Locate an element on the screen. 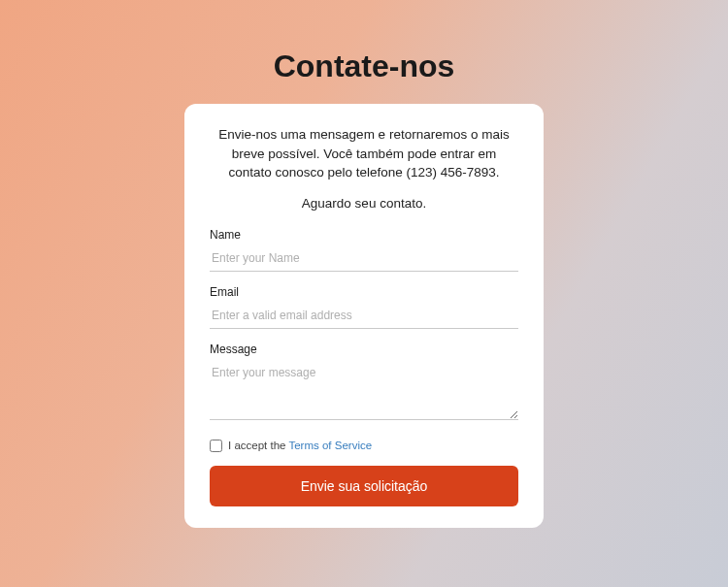 This screenshot has width=728, height=587. terms-checkbox is located at coordinates (215, 446).